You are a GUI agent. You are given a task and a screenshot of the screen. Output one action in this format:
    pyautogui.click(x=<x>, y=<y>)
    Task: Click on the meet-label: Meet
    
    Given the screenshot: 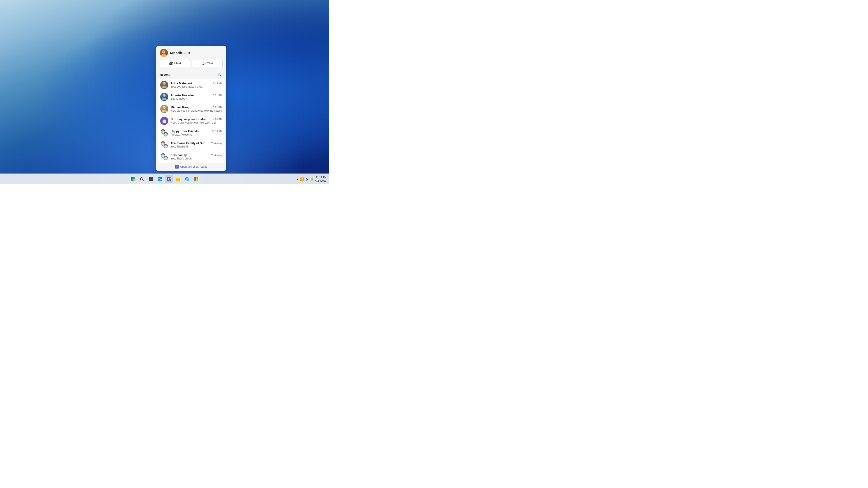 What is the action you would take?
    pyautogui.click(x=178, y=63)
    